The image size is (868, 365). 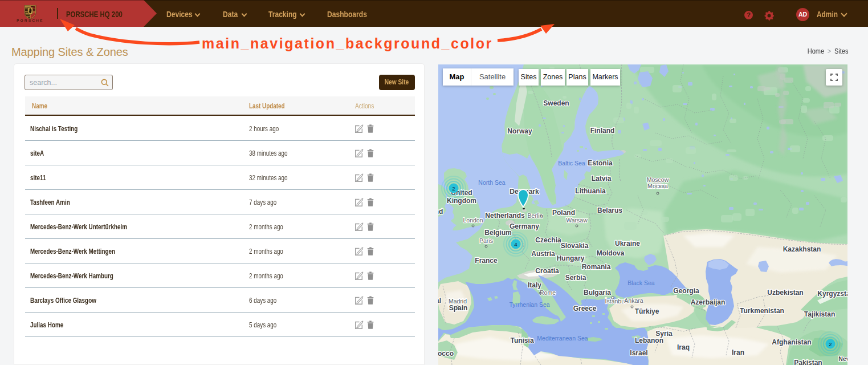 I want to click on svg-text: Iraq, so click(x=683, y=347).